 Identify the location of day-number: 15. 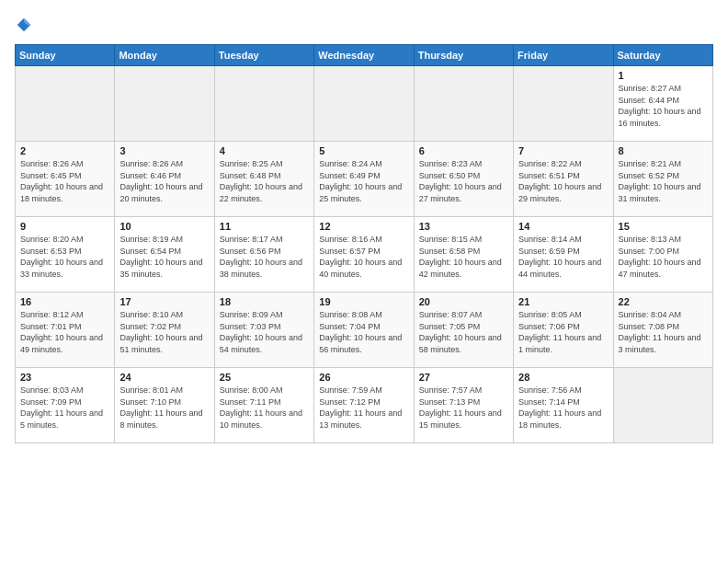
(664, 226).